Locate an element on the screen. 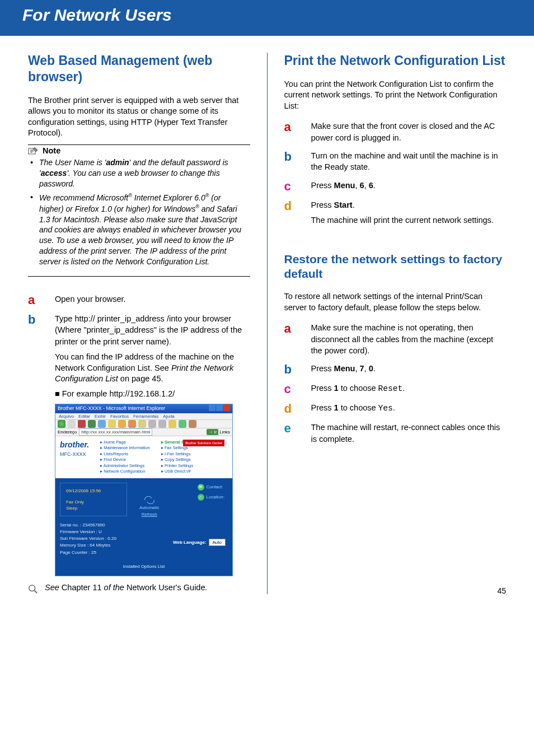 This screenshot has width=534, height=756. restore-step-b: b Press Menu, 7, 0. is located at coordinates (395, 370).